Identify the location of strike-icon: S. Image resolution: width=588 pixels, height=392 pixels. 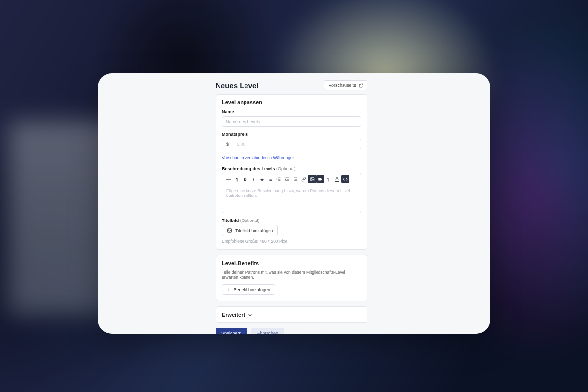
(262, 179).